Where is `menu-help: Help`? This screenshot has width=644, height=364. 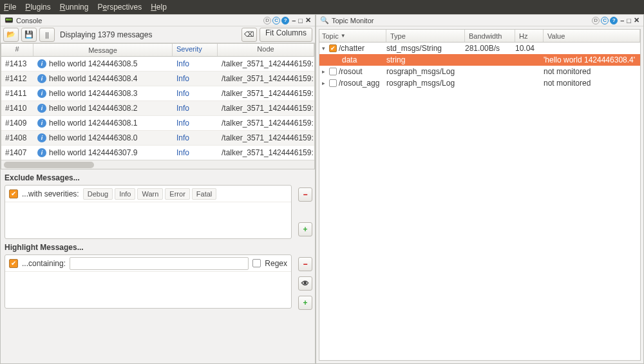
menu-help: Help is located at coordinates (158, 7).